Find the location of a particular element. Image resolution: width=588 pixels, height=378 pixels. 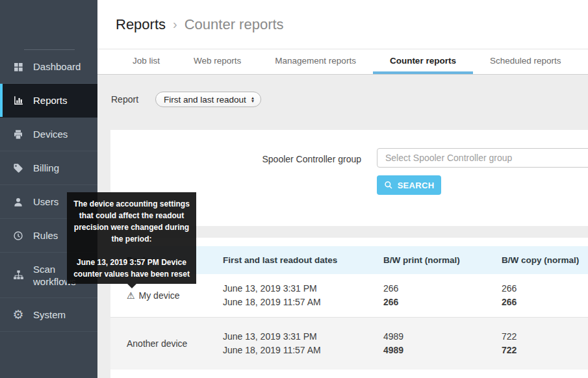

clock-icon is located at coordinates (18, 236).